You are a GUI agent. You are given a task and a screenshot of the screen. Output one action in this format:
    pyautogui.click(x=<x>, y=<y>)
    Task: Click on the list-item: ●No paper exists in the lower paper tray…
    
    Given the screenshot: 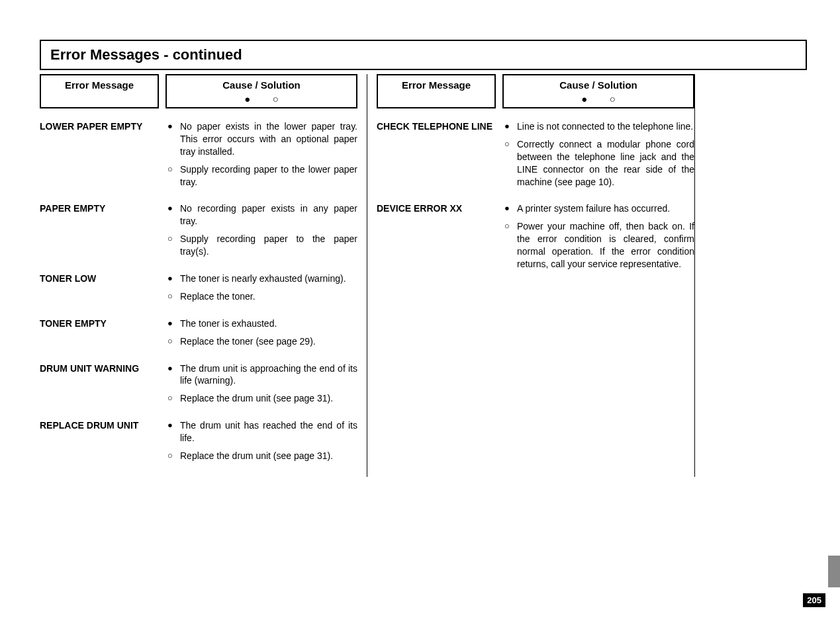 What is the action you would take?
    pyautogui.click(x=261, y=139)
    